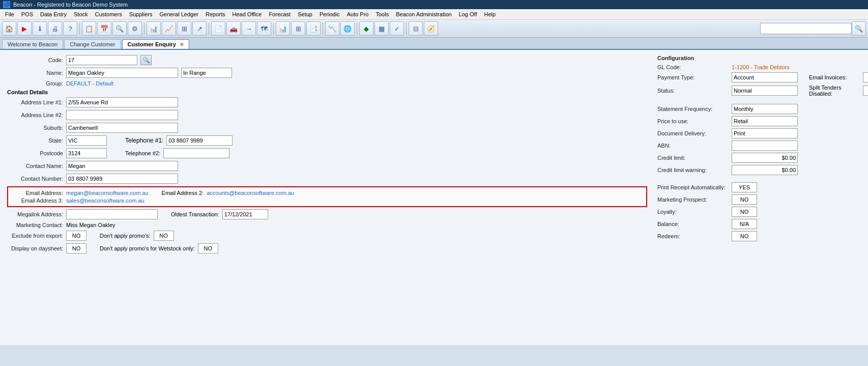 This screenshot has width=868, height=366. Describe the element at coordinates (765, 109) in the screenshot. I see `statement-freq-input` at that location.